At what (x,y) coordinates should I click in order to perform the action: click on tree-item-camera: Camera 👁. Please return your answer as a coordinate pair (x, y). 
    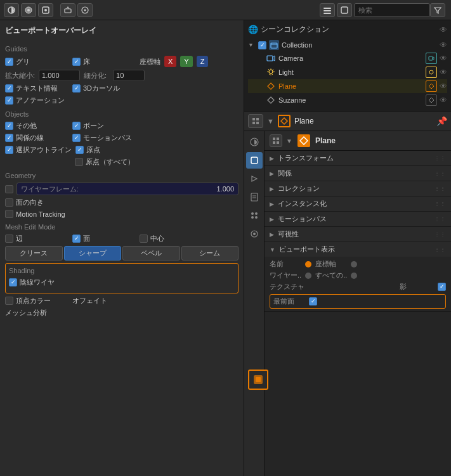
    Looking at the image, I should click on (348, 58).